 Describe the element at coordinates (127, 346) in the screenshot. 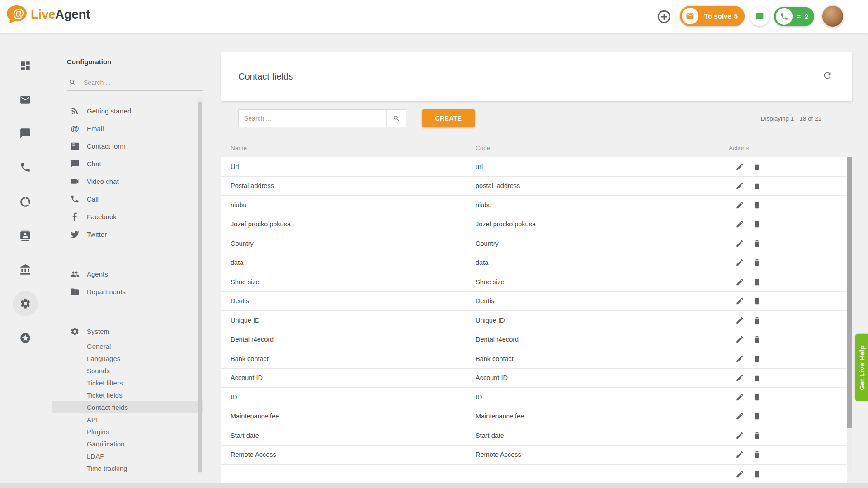

I see `sidebar-item-general: General` at that location.